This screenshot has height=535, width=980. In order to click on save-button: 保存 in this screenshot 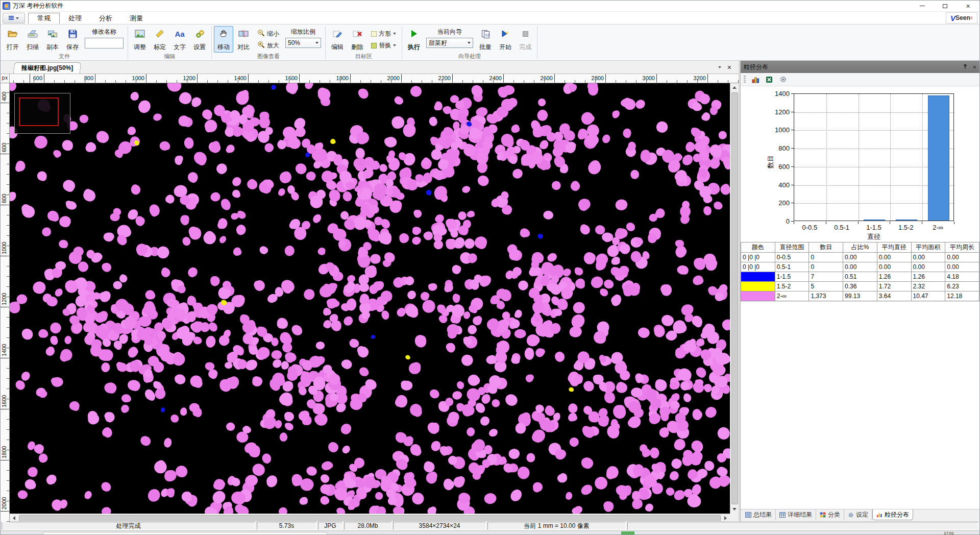, I will do `click(72, 39)`.